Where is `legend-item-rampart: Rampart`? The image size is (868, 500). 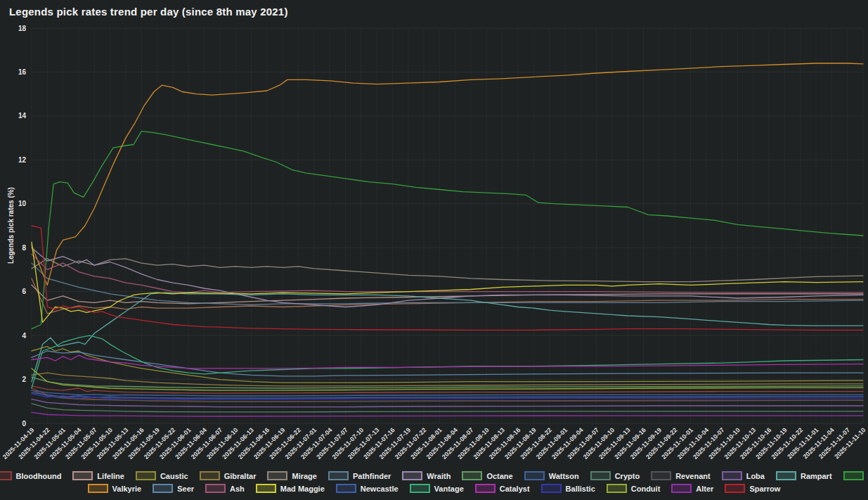
legend-item-rampart: Rampart is located at coordinates (804, 475).